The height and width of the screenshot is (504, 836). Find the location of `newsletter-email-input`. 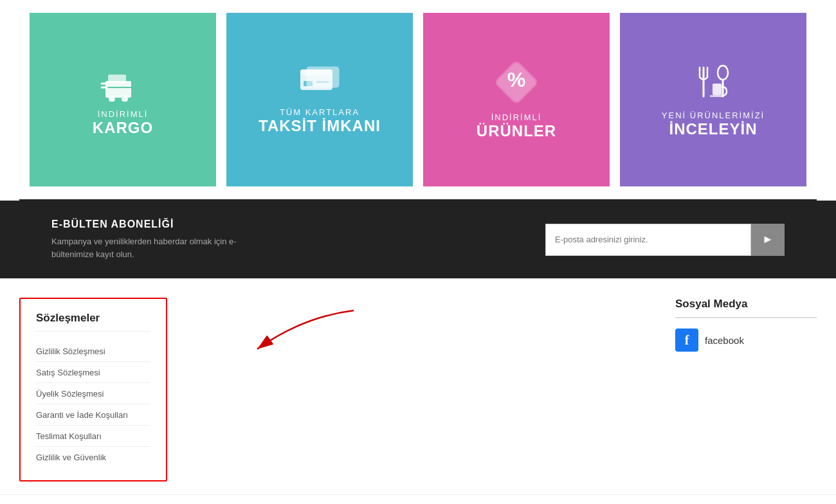

newsletter-email-input is located at coordinates (648, 240).